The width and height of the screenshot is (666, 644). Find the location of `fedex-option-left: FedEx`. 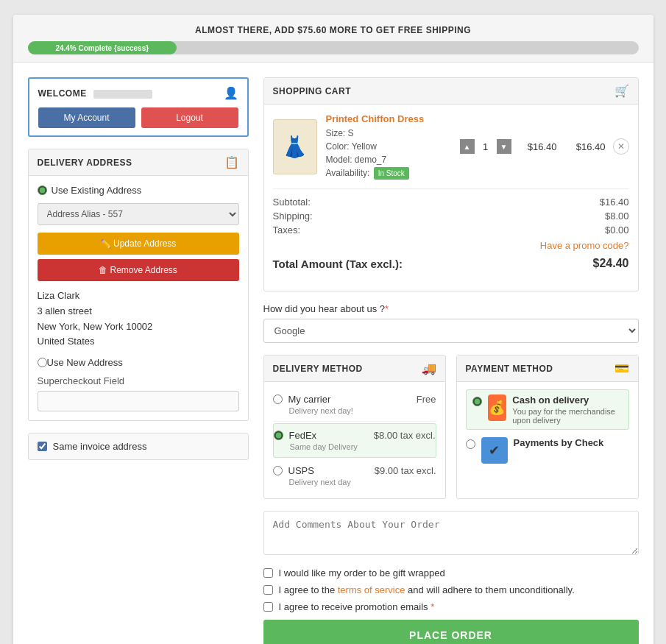

fedex-option-left: FedEx is located at coordinates (296, 436).